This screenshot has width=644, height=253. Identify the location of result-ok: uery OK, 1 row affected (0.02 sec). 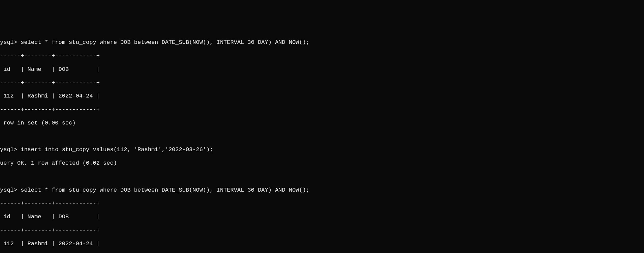
(322, 163).